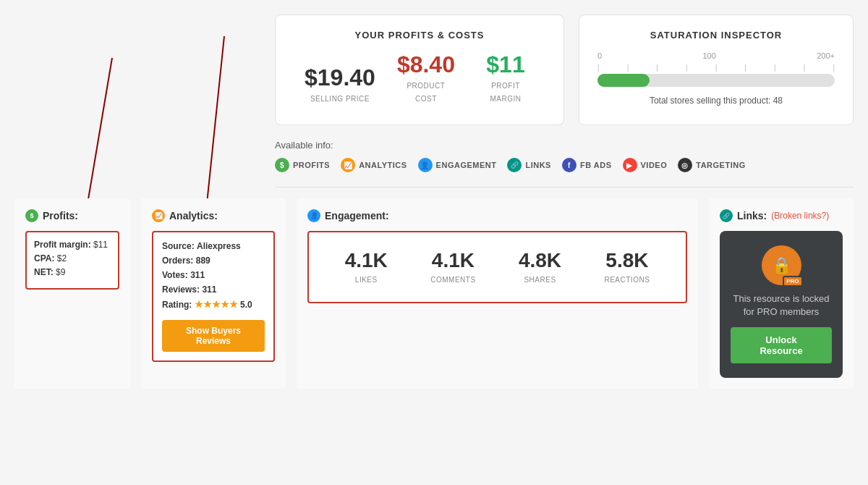 The width and height of the screenshot is (868, 485). Describe the element at coordinates (626, 267) in the screenshot. I see `reactions-stat: 5.8K REACTIONS` at that location.